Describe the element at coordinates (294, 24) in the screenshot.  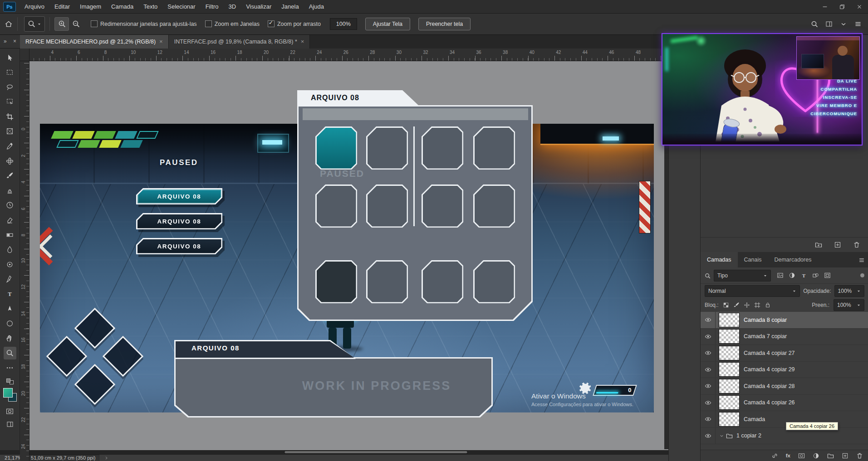
I see `option-checkbox-2: Zoom por arrasto` at that location.